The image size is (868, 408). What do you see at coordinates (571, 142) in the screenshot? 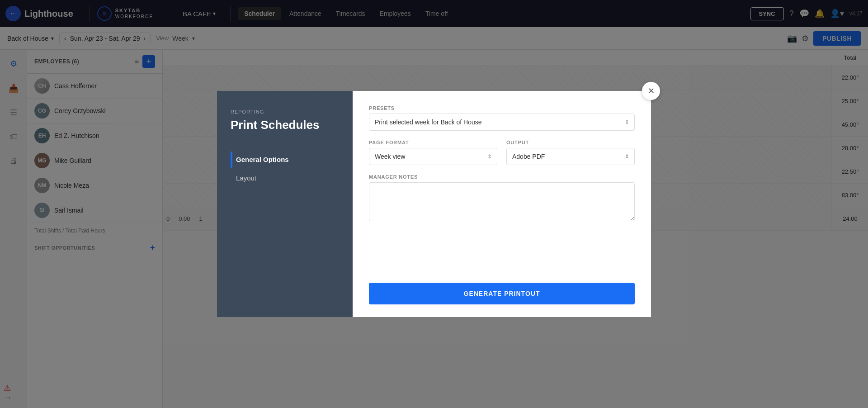
I see `output-label: OUTPUT` at bounding box center [571, 142].